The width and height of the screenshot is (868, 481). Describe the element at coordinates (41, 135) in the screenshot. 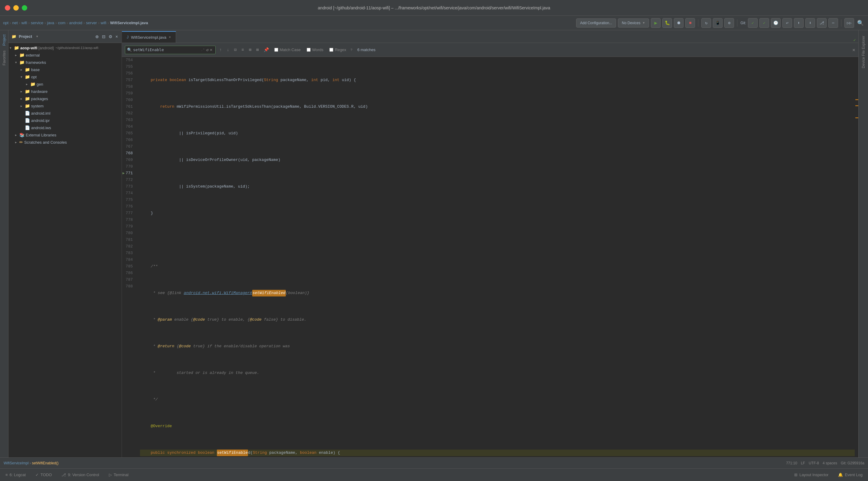

I see `tree-ext-libs-label: External Libraries` at that location.